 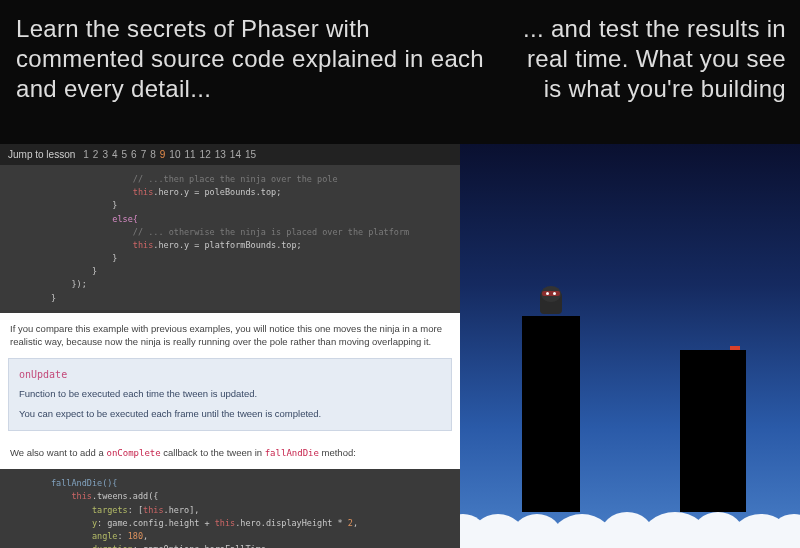 I want to click on headline-right: ... and test the results in real time. W…, so click(x=650, y=72).